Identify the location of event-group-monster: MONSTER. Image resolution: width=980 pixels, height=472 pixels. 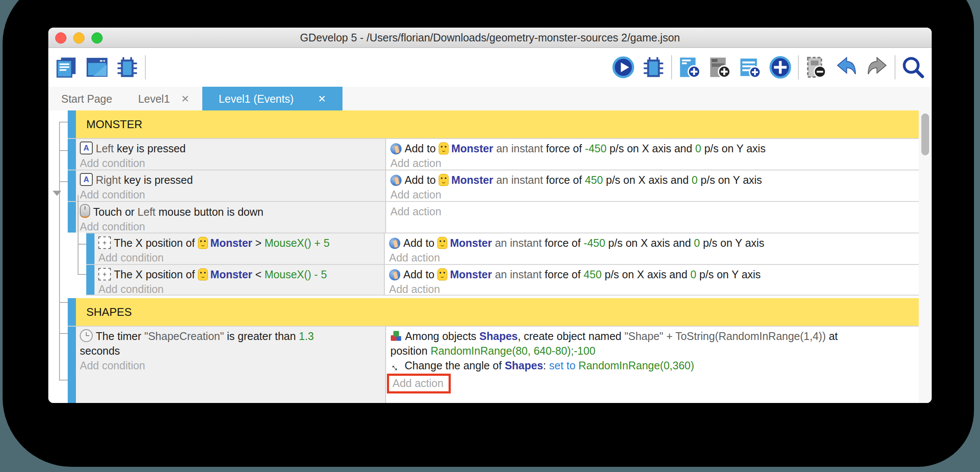
(484, 124).